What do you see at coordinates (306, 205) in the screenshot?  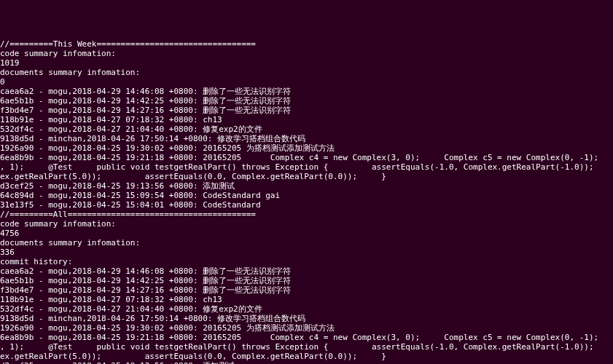 I see `terminal-line: 31e13f5 - mogu,2018-04-25 15:04:01 +0800…` at bounding box center [306, 205].